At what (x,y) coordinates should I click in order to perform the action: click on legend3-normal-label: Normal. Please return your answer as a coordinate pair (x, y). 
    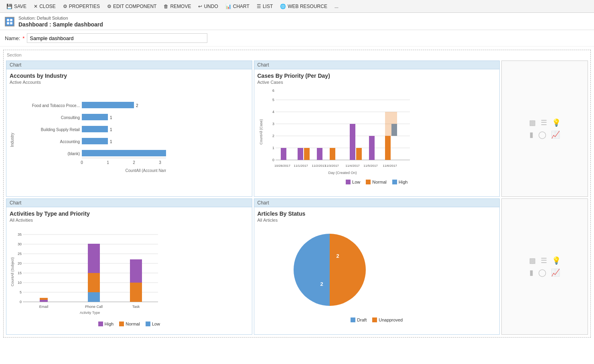
    Looking at the image, I should click on (132, 324).